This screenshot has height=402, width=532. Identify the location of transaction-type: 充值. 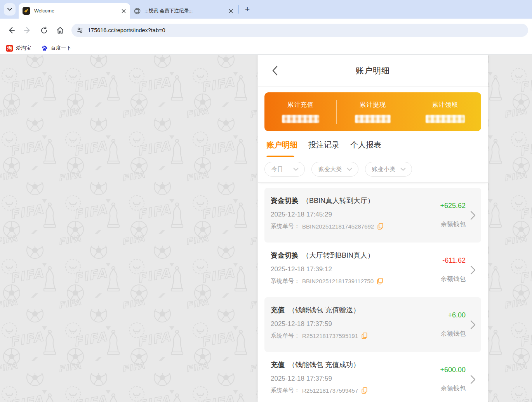
(278, 310).